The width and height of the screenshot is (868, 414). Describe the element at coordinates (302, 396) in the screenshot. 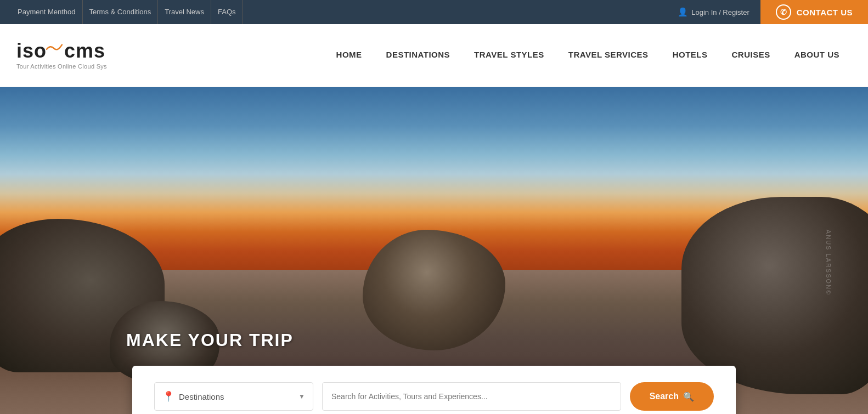

I see `chevron-down-icon: ▼` at that location.